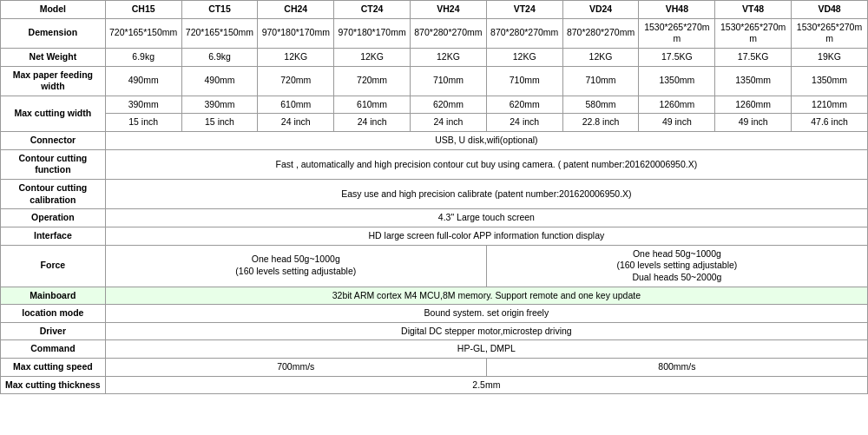  What do you see at coordinates (434, 81) in the screenshot?
I see `row-maxpaper: Max paper feeding width 490mm 490mm 720m…` at bounding box center [434, 81].